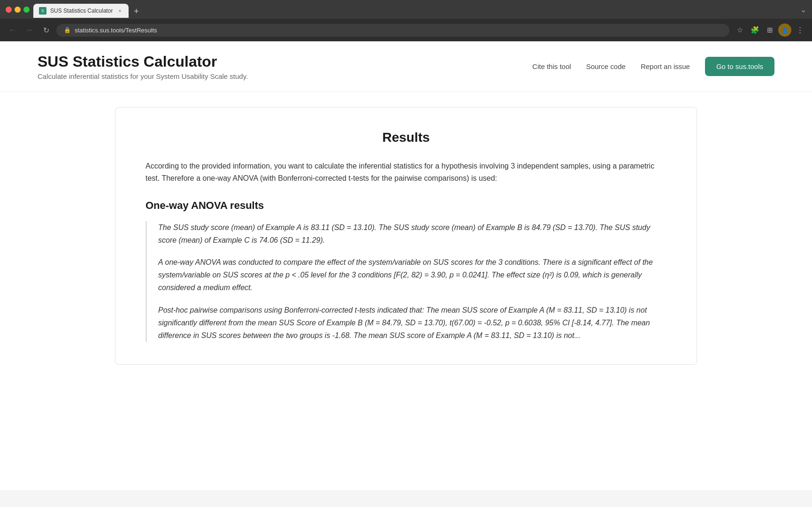 The height and width of the screenshot is (507, 812). I want to click on blockquote-p3: Post-hoc pairwise comparisons using Bonf…, so click(412, 323).